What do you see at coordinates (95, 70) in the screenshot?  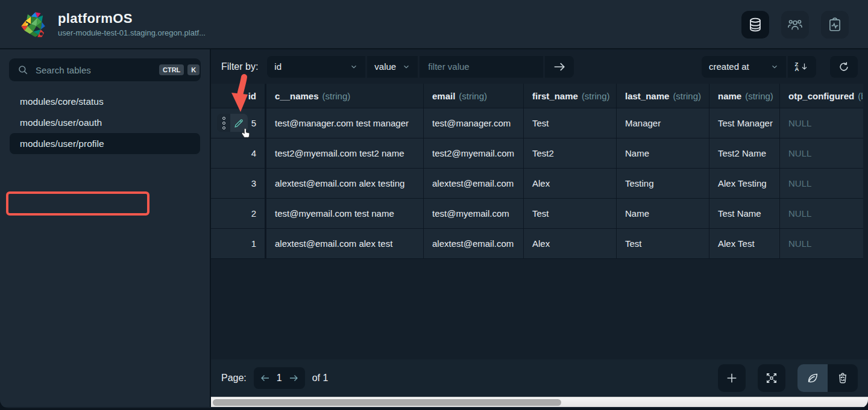 I see `search-tables-input` at bounding box center [95, 70].